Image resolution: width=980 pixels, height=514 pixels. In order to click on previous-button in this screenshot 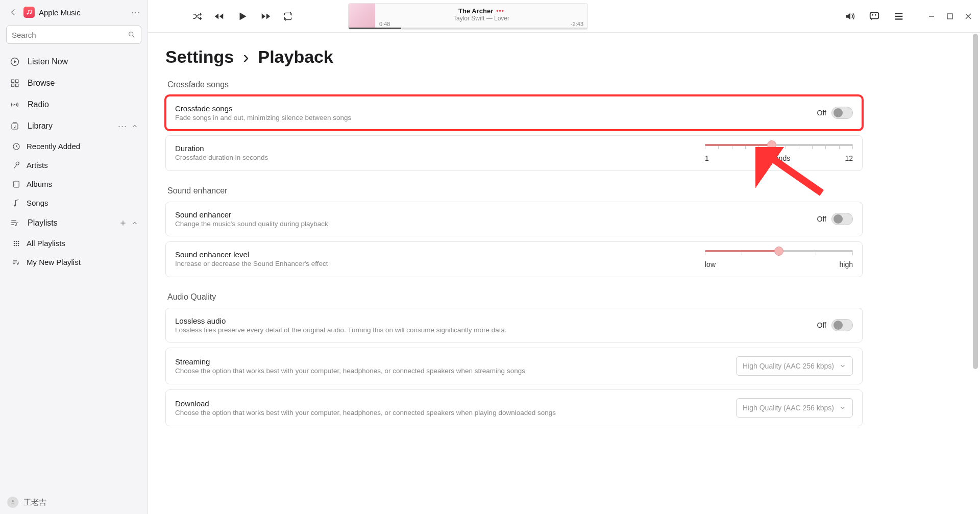, I will do `click(219, 16)`.